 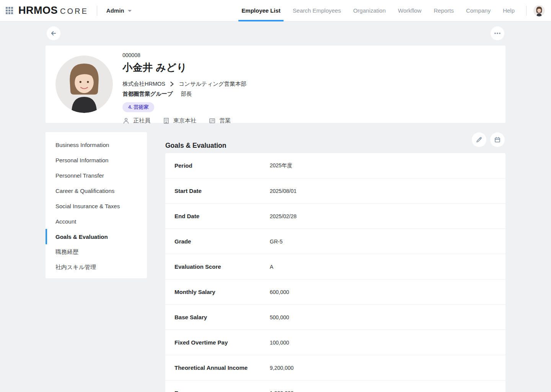 What do you see at coordinates (148, 94) in the screenshot?
I see `org-group: 首都圏営業グループ` at bounding box center [148, 94].